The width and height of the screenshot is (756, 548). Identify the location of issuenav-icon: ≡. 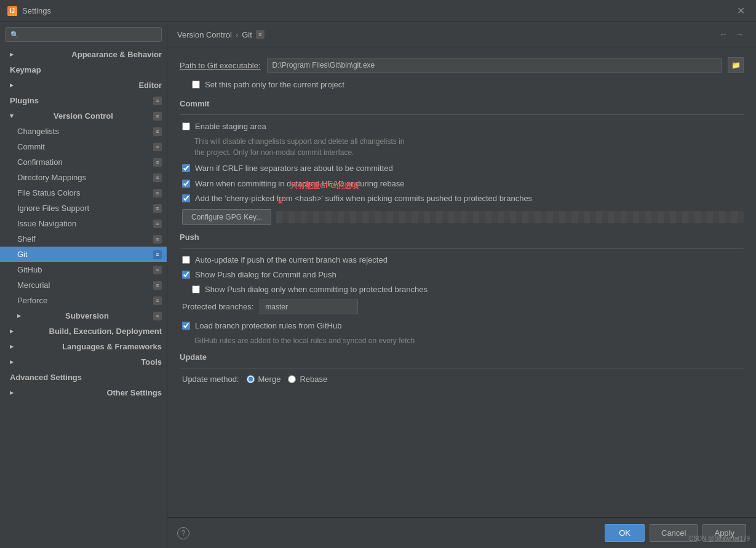
(157, 224).